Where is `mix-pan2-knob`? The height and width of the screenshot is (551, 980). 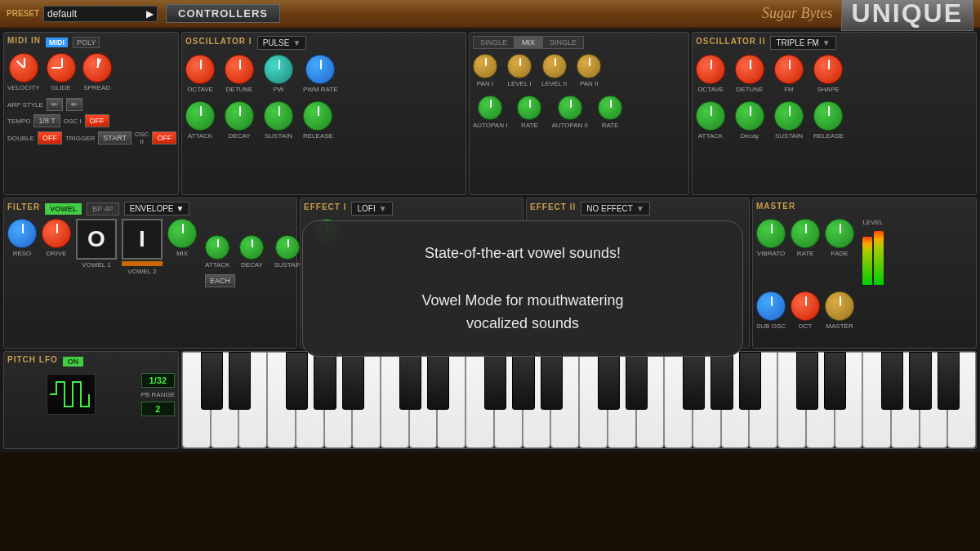
mix-pan2-knob is located at coordinates (589, 66).